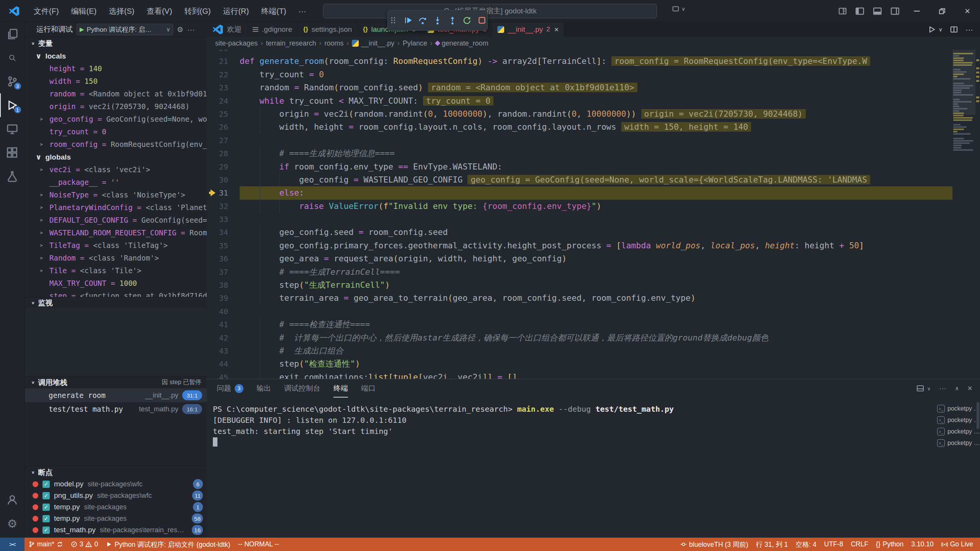  What do you see at coordinates (223, 153) in the screenshot?
I see `line-number: 28` at bounding box center [223, 153].